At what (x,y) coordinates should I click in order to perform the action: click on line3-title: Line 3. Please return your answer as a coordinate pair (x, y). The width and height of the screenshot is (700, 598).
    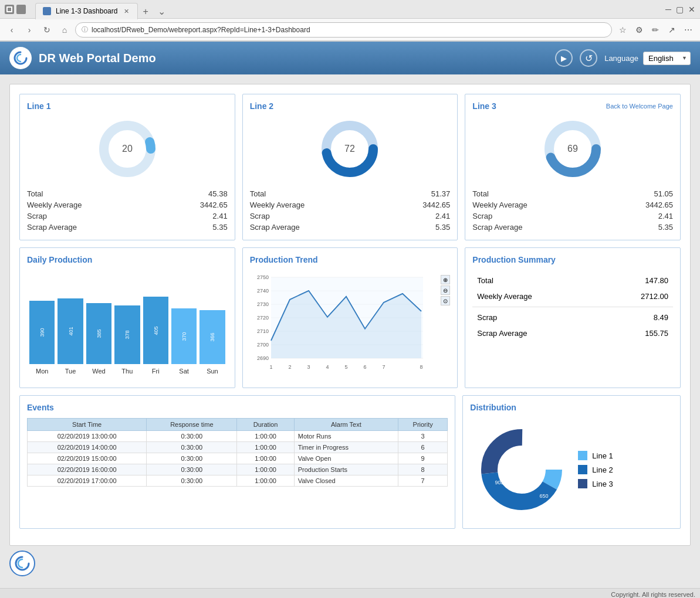
    Looking at the image, I should click on (484, 106).